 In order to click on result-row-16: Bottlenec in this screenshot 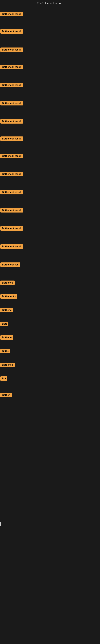, I will do `click(7, 283)`.